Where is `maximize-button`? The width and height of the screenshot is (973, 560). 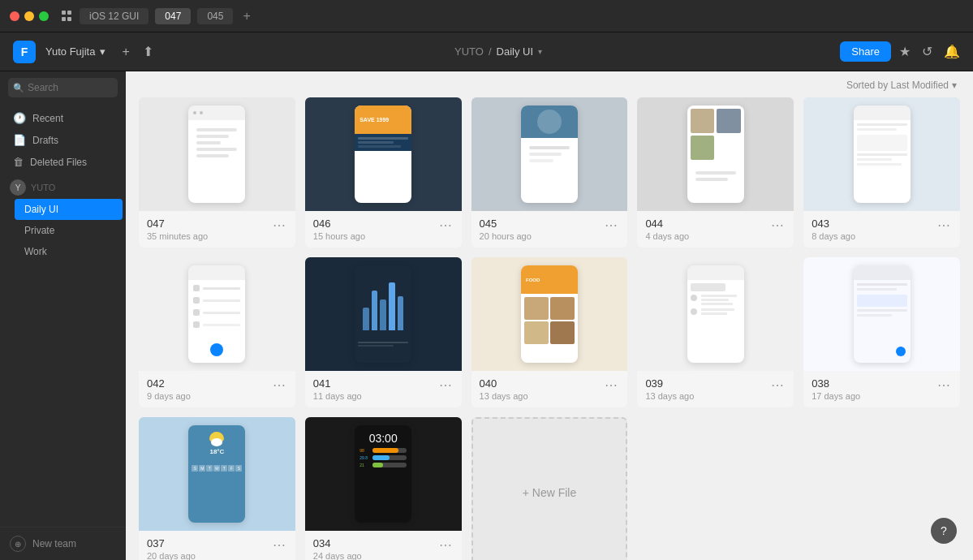 maximize-button is located at coordinates (44, 16).